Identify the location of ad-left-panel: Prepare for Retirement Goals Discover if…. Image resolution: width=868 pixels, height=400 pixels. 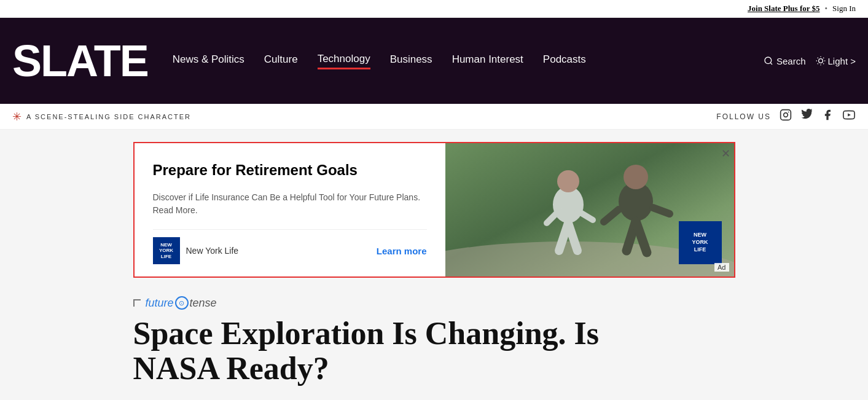
(290, 210).